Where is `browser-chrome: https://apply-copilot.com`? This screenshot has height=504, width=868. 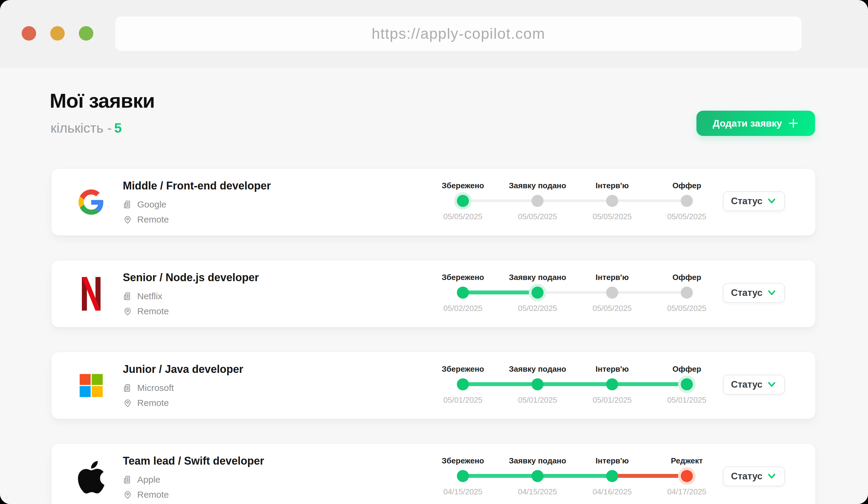
browser-chrome: https://apply-copilot.com is located at coordinates (434, 34).